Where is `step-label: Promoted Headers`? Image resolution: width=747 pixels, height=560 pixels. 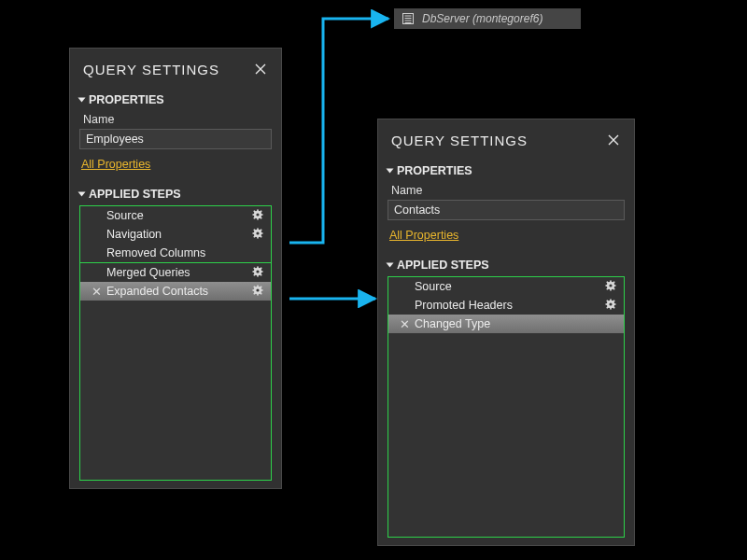 step-label: Promoted Headers is located at coordinates (510, 305).